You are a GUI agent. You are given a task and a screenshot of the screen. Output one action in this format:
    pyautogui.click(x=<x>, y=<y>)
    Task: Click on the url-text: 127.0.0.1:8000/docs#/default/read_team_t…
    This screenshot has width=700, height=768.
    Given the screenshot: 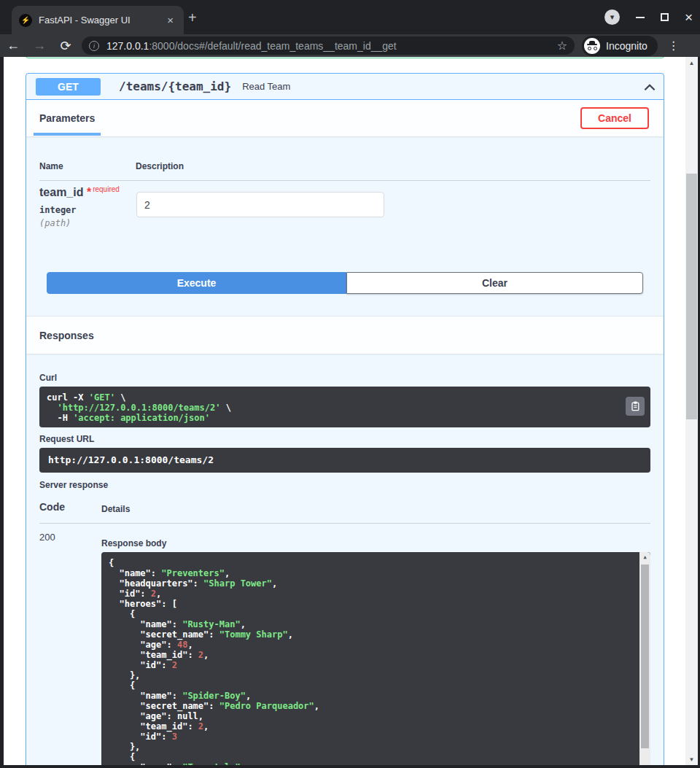 What is the action you would take?
    pyautogui.click(x=329, y=46)
    